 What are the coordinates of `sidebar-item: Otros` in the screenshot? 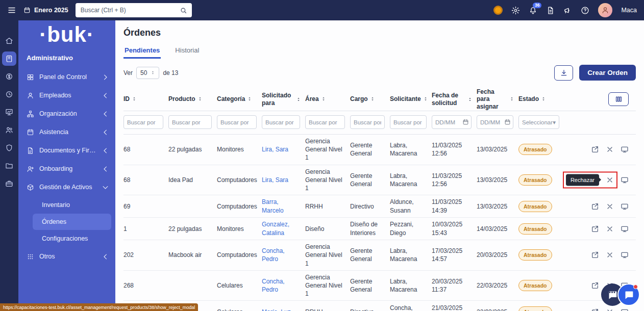 It's located at (67, 256).